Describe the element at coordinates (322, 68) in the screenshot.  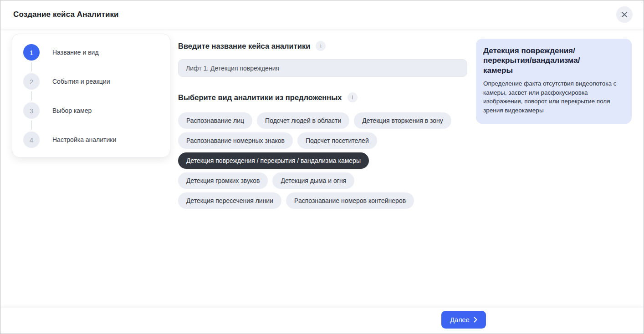
I see `case-name-input` at that location.